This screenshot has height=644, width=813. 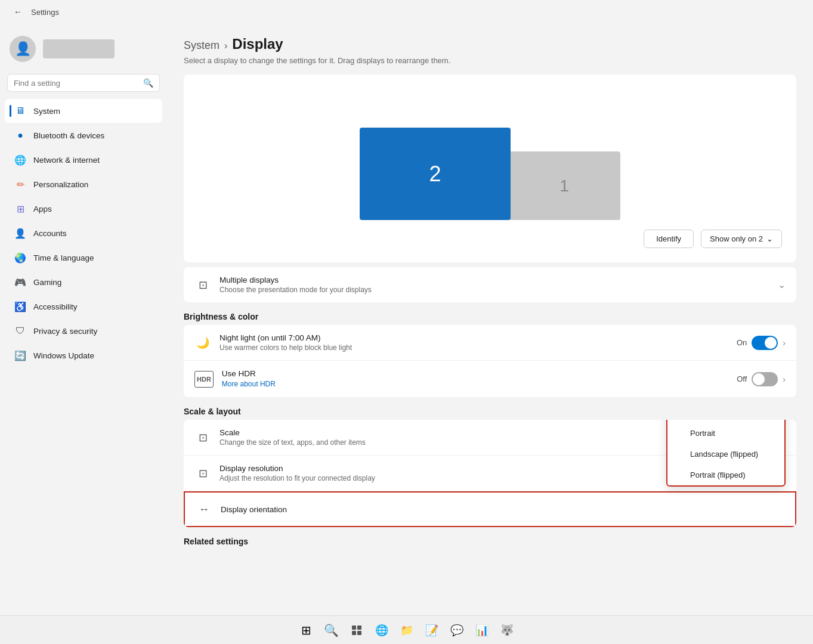 I want to click on multiple-displays-title: Multiple displays, so click(x=494, y=280).